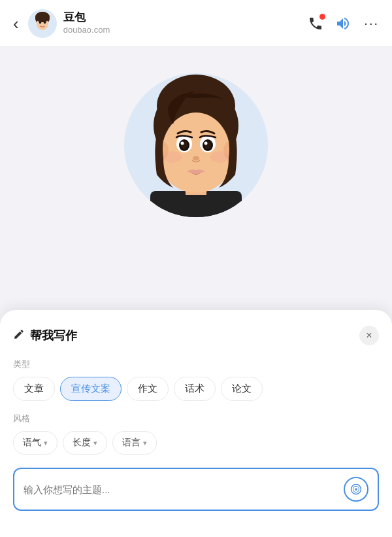  I want to click on type-article: 文章, so click(34, 389).